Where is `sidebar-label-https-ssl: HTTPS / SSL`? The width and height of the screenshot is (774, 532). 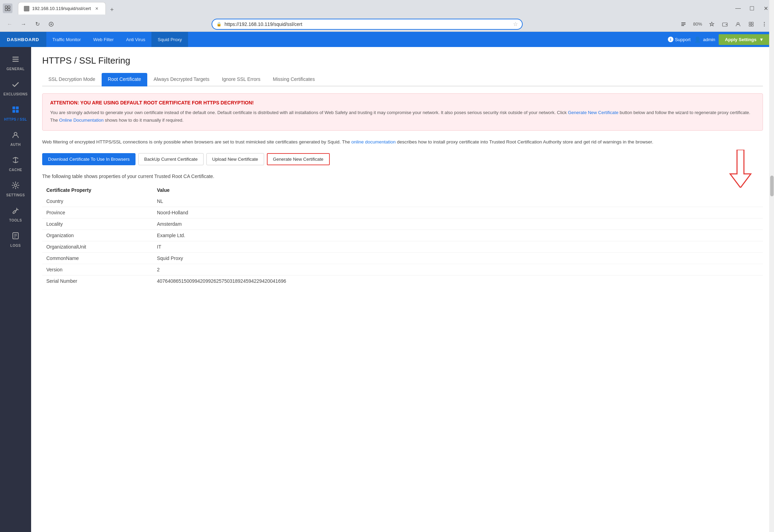 sidebar-label-https-ssl: HTTPS / SSL is located at coordinates (16, 120).